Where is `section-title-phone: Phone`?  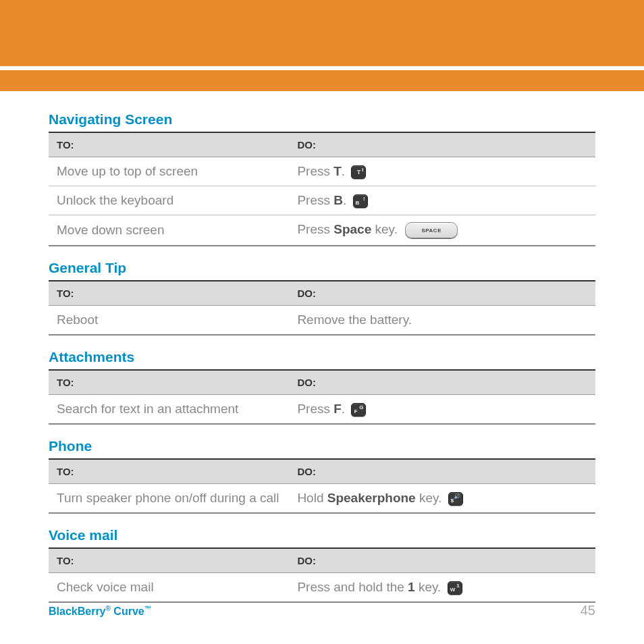 section-title-phone: Phone is located at coordinates (322, 446).